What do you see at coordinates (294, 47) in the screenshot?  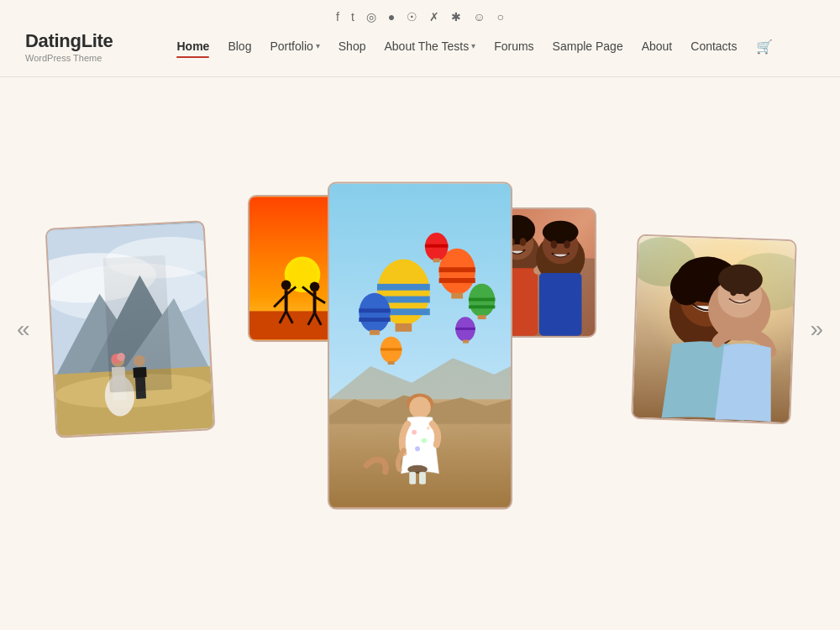 I see `nav-portfolio: Portfolio ▾` at bounding box center [294, 47].